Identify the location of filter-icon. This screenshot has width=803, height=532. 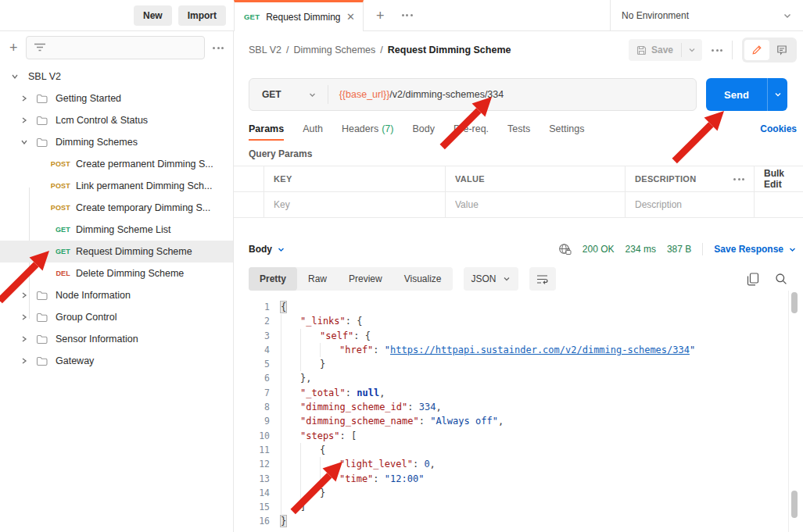
(40, 48).